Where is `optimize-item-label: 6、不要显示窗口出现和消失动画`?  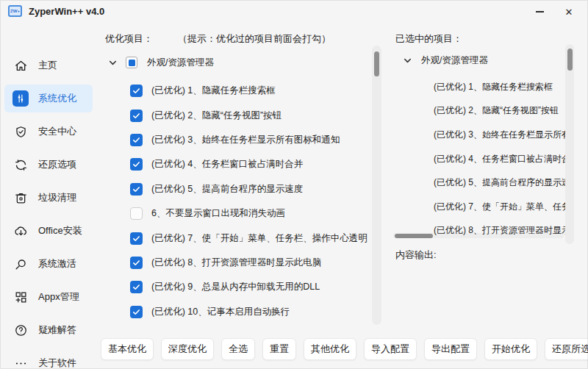
optimize-item-label: 6、不要显示窗口出现和消失动画 is located at coordinates (218, 213).